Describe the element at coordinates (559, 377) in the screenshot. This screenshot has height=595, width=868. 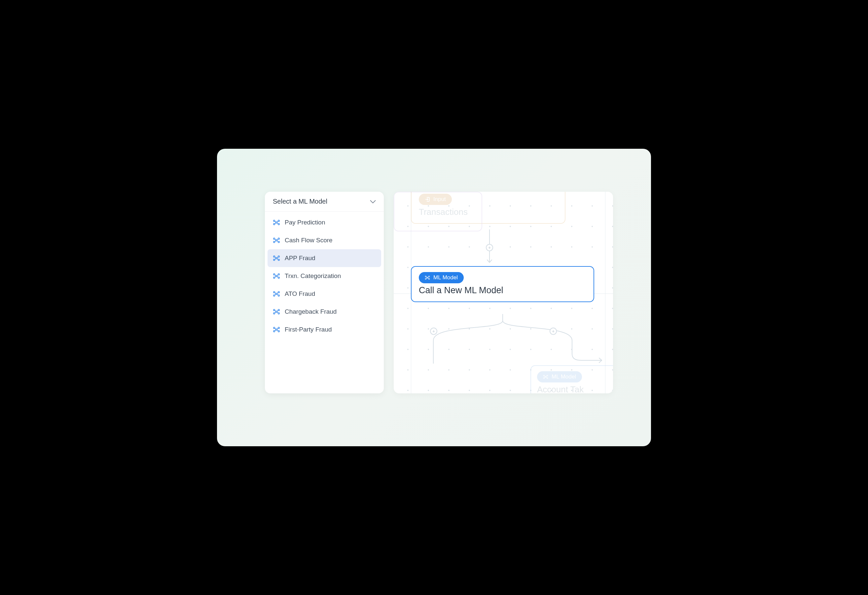
I see `ml-tag-faded: ML Model` at that location.